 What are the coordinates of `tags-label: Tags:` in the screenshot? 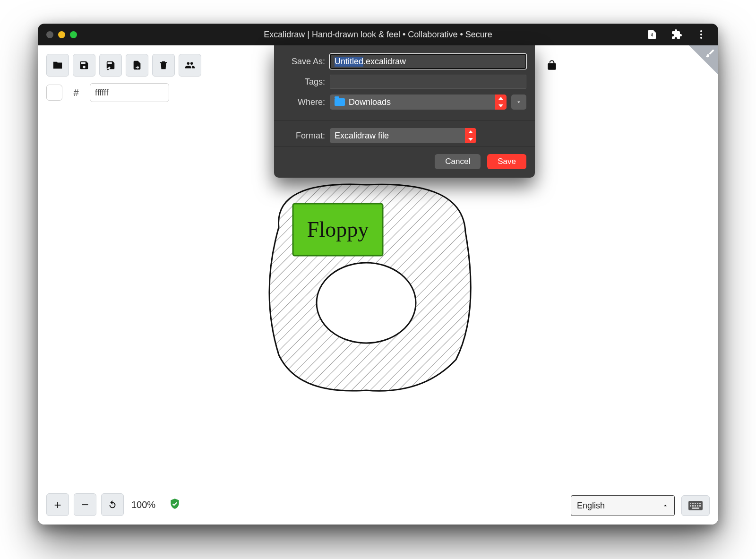 It's located at (306, 82).